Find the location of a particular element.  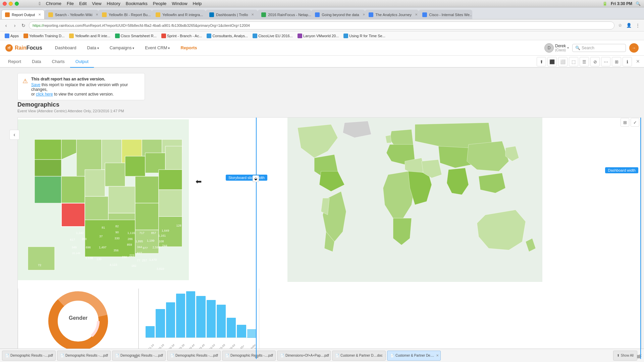

nav-data: Data is located at coordinates (93, 48).